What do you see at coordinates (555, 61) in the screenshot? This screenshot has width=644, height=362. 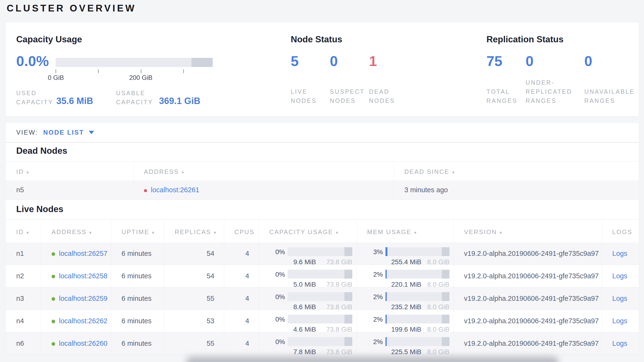 I see `under-replicated-ranges-count: 0` at bounding box center [555, 61].